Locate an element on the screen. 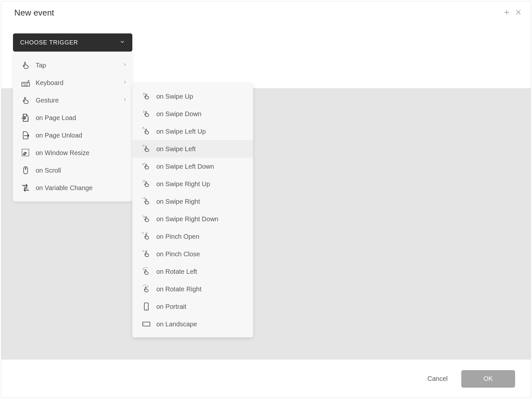 The height and width of the screenshot is (399, 532). add-button is located at coordinates (507, 13).